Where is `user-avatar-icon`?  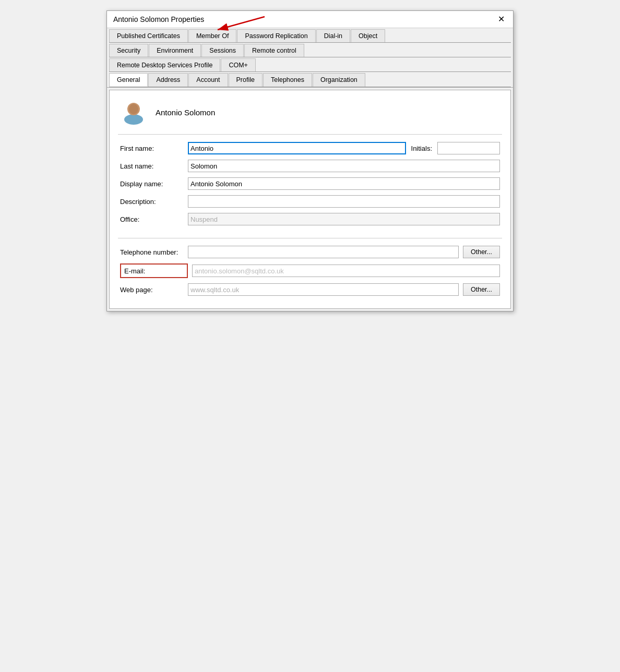
user-avatar-icon is located at coordinates (134, 112).